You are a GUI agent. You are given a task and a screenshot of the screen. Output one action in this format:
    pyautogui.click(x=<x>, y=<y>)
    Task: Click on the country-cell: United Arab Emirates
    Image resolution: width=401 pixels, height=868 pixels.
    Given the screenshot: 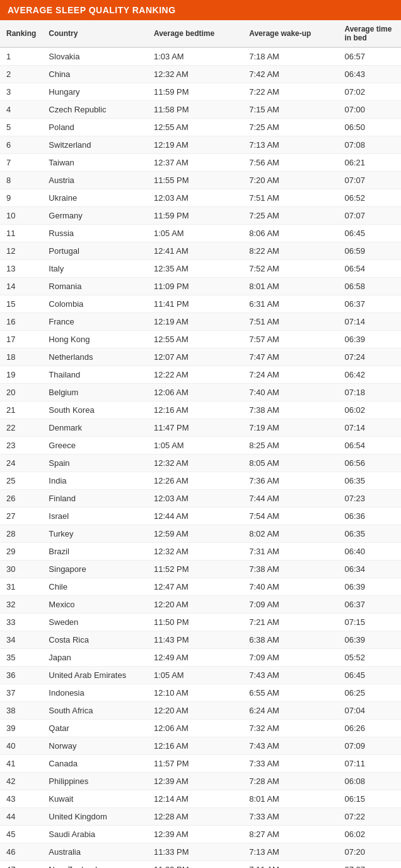 What is the action you would take?
    pyautogui.click(x=95, y=675)
    